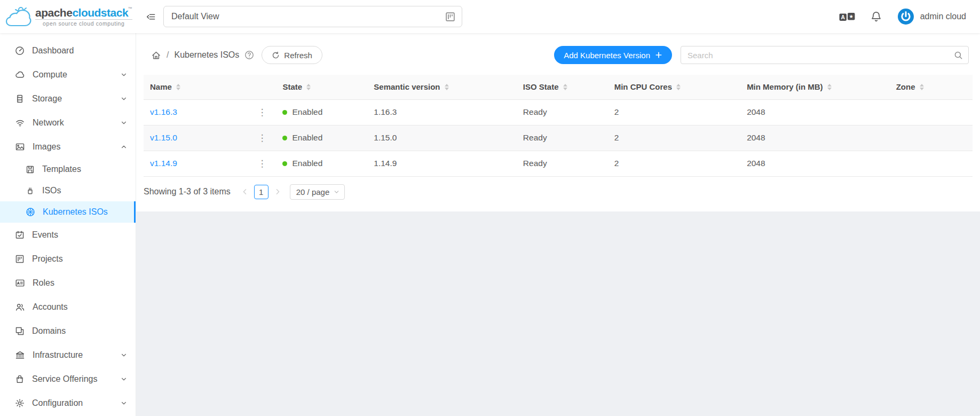  I want to click on refresh-button: Refresh, so click(292, 55).